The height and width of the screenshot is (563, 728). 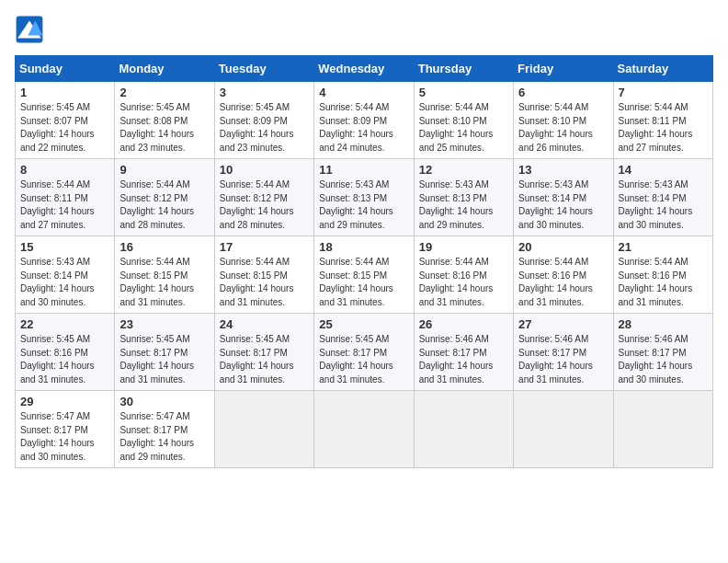 What do you see at coordinates (64, 128) in the screenshot?
I see `day-info: Sunrise: 5:45 AM Sunset: 8:07 PM Dayligh…` at bounding box center [64, 128].